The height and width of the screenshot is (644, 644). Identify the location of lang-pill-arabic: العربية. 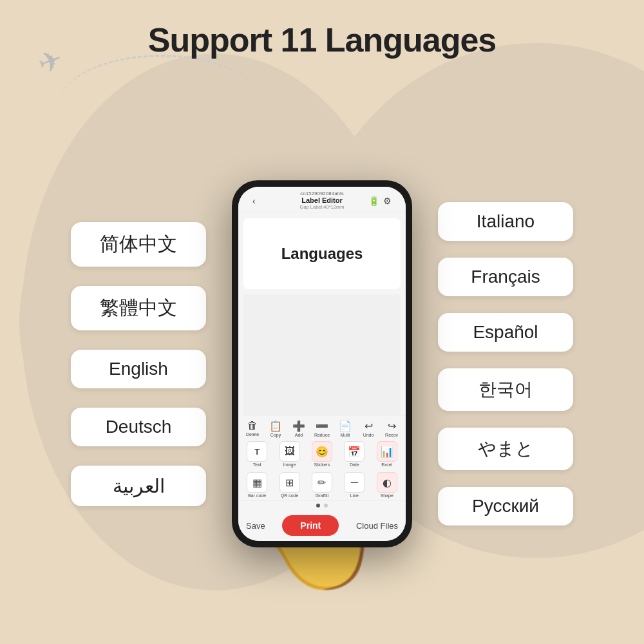
(138, 486).